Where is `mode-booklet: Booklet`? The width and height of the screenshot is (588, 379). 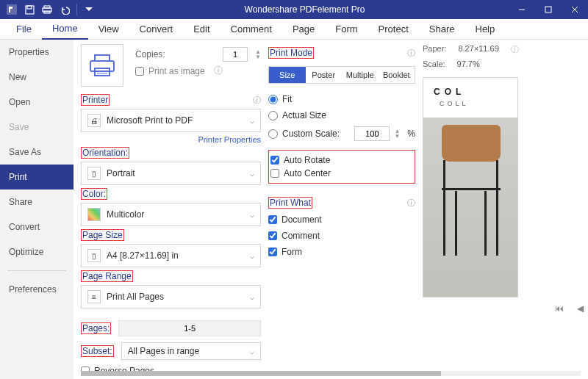 mode-booklet: Booklet is located at coordinates (397, 75).